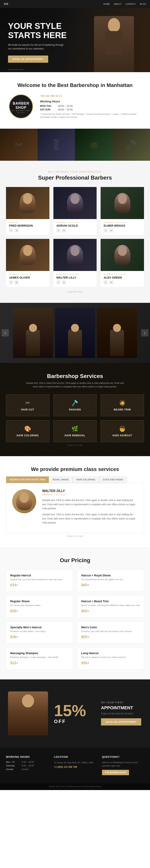 The width and height of the screenshot is (150, 868). What do you see at coordinates (21, 113) in the screenshot?
I see `logo-bottom: EST. 2020` at bounding box center [21, 113].